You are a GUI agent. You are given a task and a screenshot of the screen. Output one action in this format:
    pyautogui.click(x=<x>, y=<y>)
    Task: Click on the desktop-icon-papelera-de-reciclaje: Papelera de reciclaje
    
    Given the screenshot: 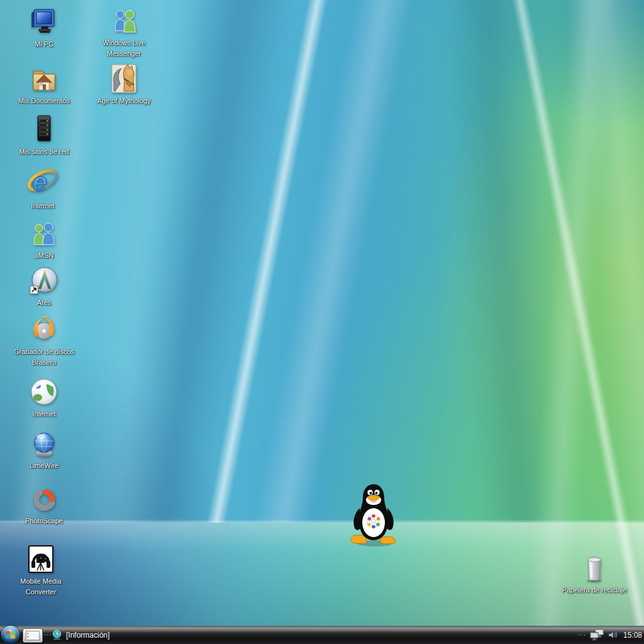 What is the action you would take?
    pyautogui.click(x=594, y=574)
    